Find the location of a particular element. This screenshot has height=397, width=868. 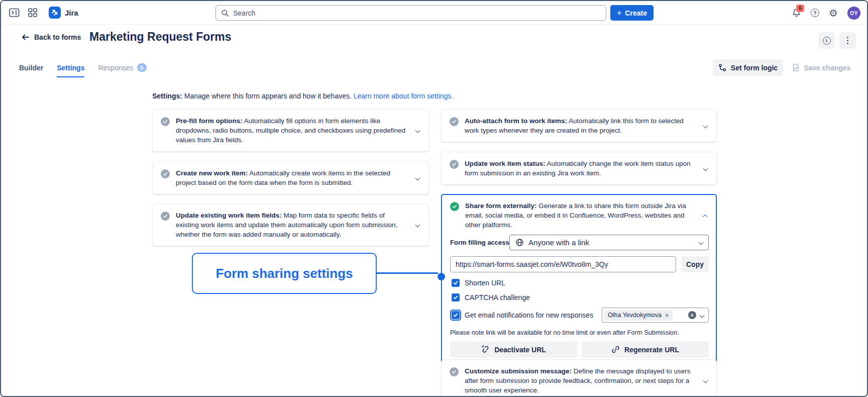

settings-column-left: Pre-fill form options: Automatically fil… is located at coordinates (290, 178).